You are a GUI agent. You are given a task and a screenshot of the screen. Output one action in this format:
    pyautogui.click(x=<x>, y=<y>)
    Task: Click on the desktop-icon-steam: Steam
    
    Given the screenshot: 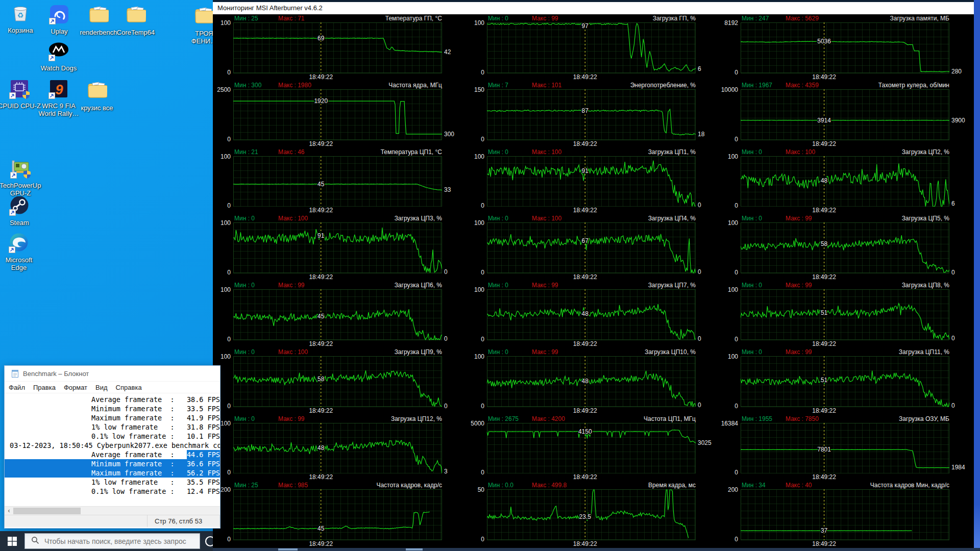 What is the action you would take?
    pyautogui.click(x=20, y=211)
    